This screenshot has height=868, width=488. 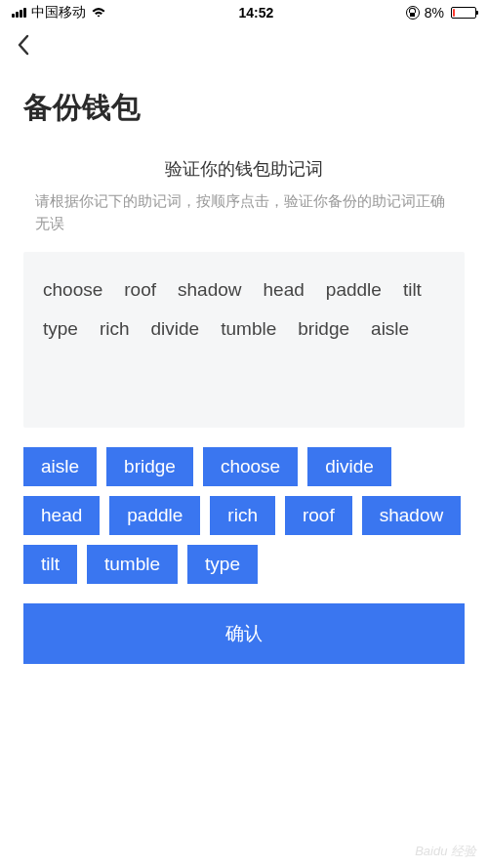 What do you see at coordinates (434, 13) in the screenshot?
I see `battery-percent: 8%` at bounding box center [434, 13].